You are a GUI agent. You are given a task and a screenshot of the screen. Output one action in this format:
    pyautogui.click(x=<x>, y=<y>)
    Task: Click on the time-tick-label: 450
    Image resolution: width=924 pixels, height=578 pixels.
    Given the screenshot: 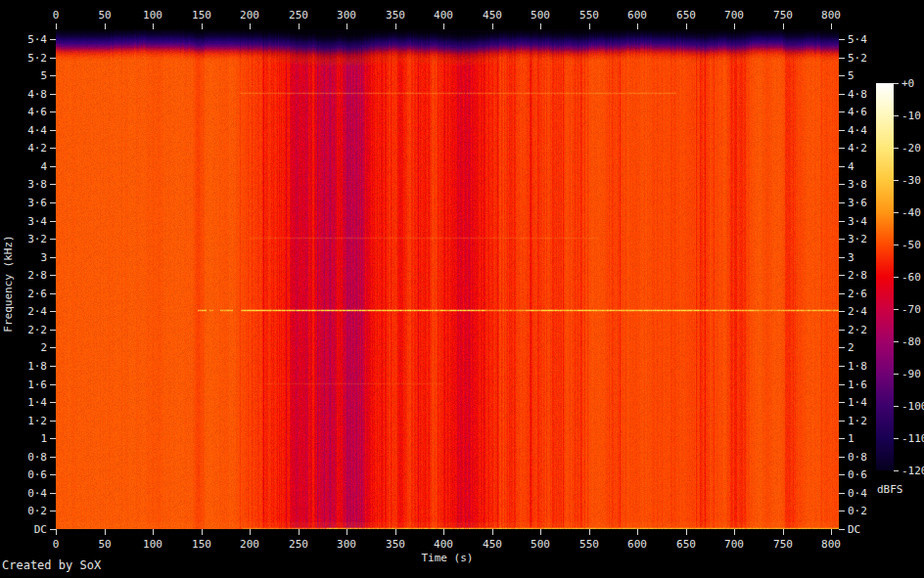 What is the action you would take?
    pyautogui.click(x=492, y=16)
    